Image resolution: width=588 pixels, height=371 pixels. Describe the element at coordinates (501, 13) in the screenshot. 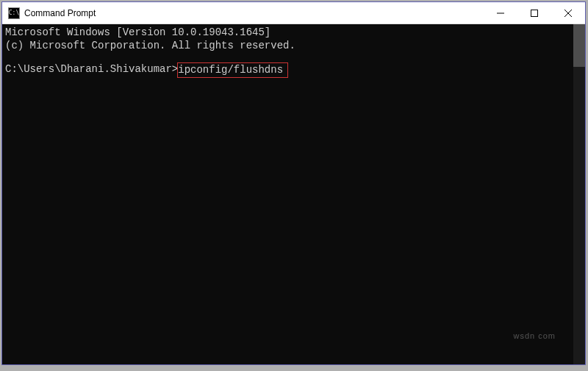

I see `minimize-icon` at that location.